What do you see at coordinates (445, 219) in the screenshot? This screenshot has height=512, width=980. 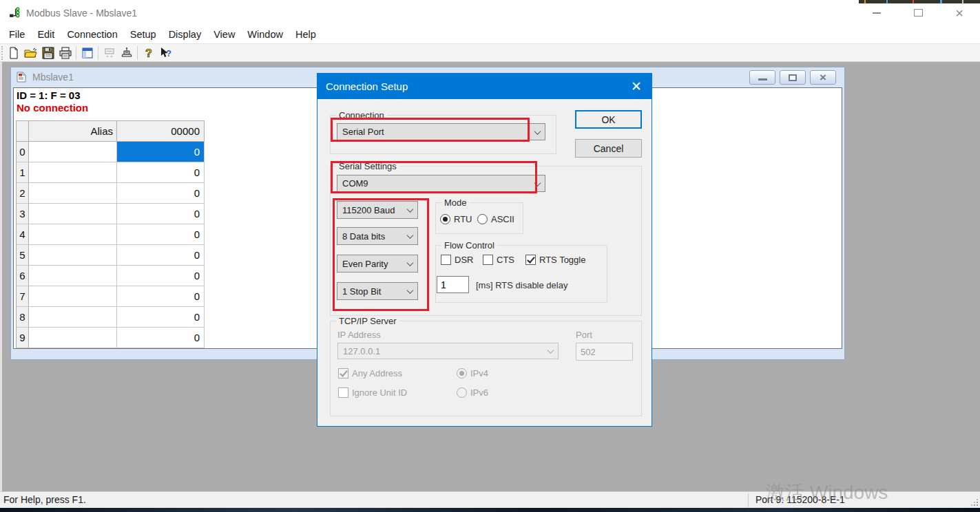 I see `radio-selected-icon` at bounding box center [445, 219].